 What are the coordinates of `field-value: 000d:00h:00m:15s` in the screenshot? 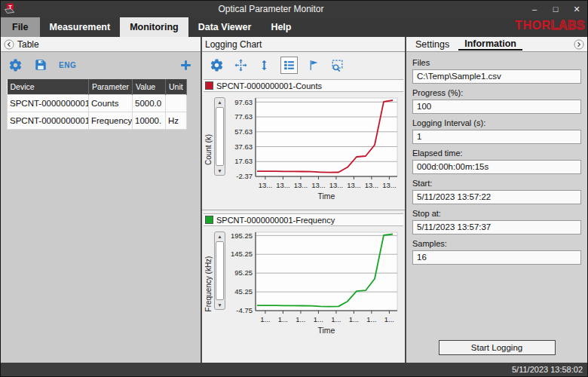 It's located at (497, 167).